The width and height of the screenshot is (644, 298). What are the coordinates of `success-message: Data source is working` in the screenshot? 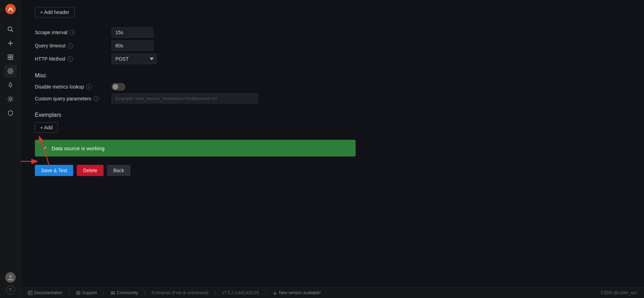 It's located at (78, 148).